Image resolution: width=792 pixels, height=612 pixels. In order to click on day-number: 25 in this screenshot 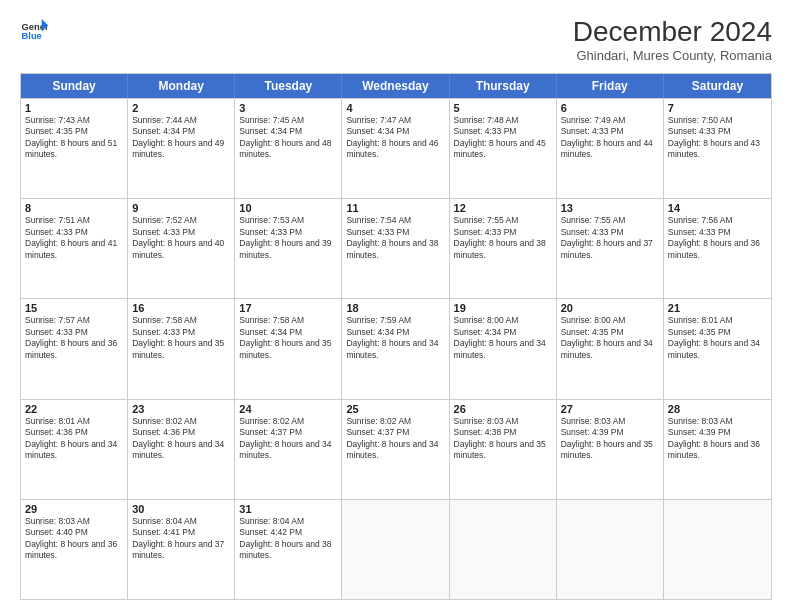, I will do `click(395, 409)`.